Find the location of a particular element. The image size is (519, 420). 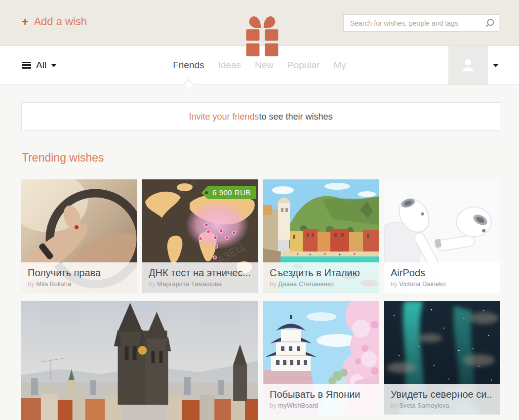

add-wish-button: + Add a wish is located at coordinates (54, 22).